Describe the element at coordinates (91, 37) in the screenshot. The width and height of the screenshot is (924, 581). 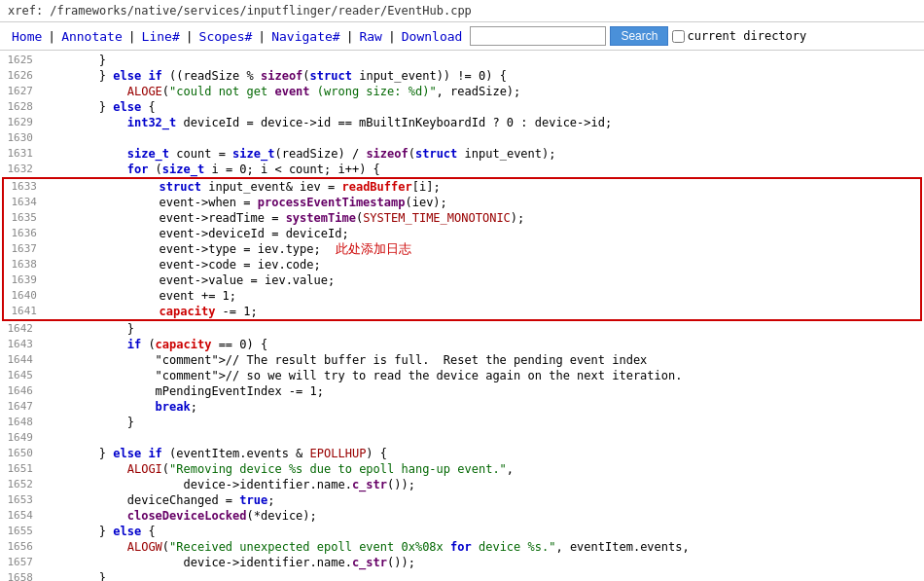
I see `nav-annotate: Annotate` at that location.